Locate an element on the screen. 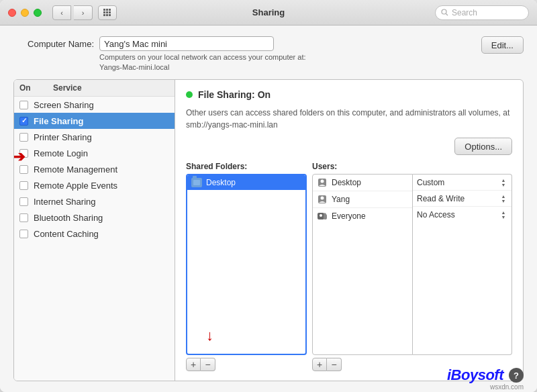 The width and height of the screenshot is (537, 392). sidebar-item-printer-sharing: Printer Sharing is located at coordinates (94, 137).